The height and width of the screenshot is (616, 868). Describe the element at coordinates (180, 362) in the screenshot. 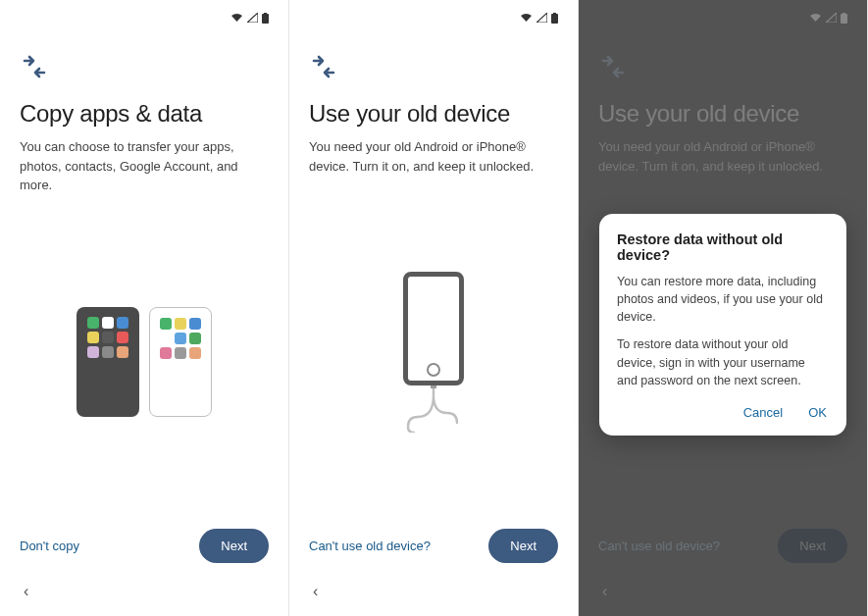

I see `illustration-new-phone` at that location.